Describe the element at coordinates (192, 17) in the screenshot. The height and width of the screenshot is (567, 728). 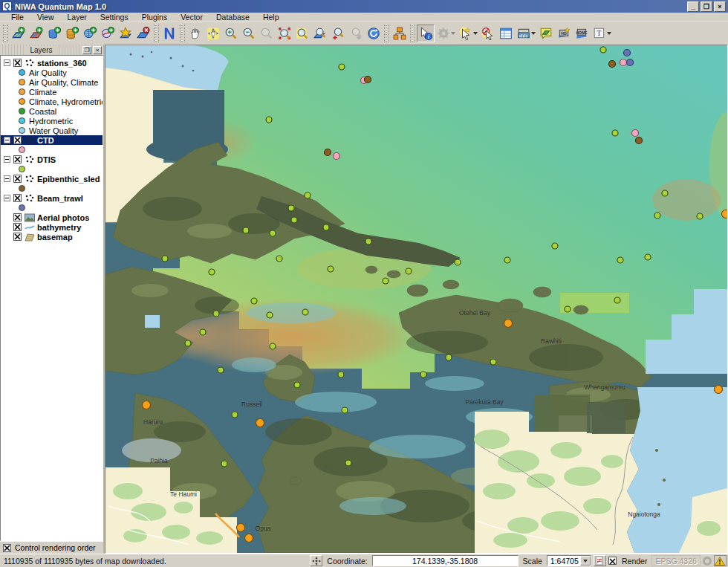
I see `menu-vector: Vector` at that location.